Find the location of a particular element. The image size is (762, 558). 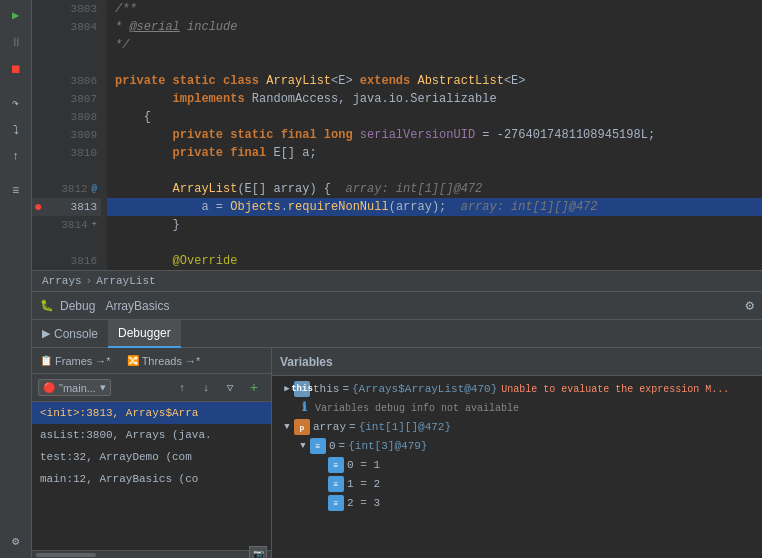

frames-icon: 📋 is located at coordinates (46, 360).